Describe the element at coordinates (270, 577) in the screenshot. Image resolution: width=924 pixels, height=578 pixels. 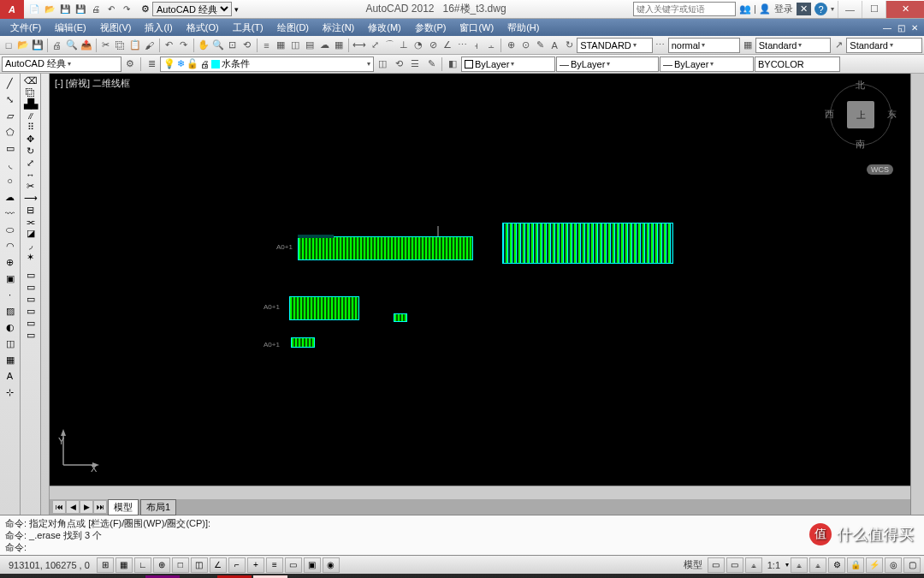
I see `task-autocad-icon: A` at that location.